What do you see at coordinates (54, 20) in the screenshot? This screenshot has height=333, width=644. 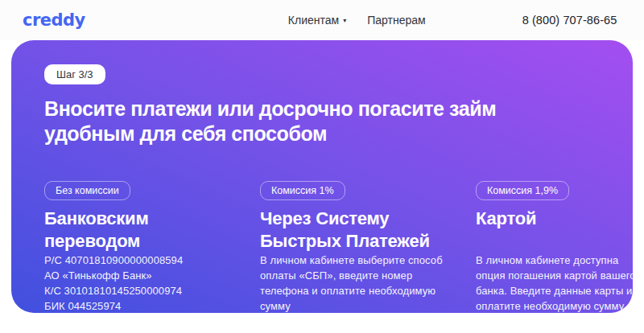 I see `creddy-logo: creddy` at bounding box center [54, 20].